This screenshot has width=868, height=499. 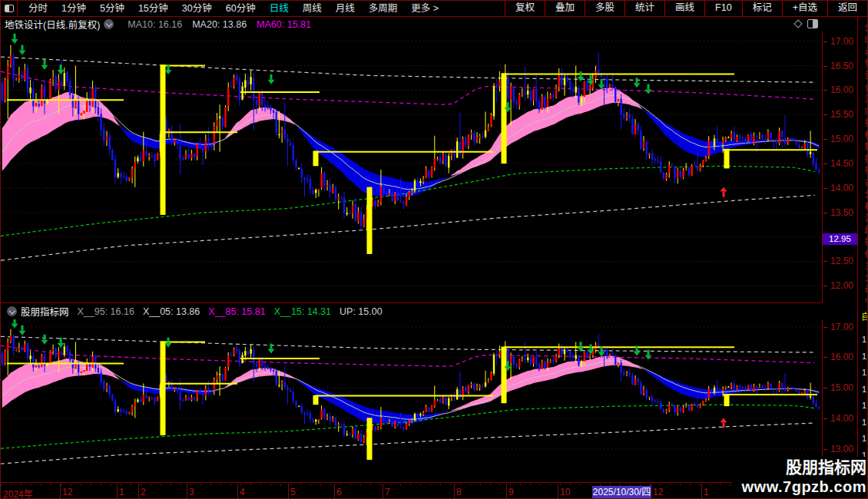 I want to click on tab-多周期: 多周期, so click(x=383, y=8).